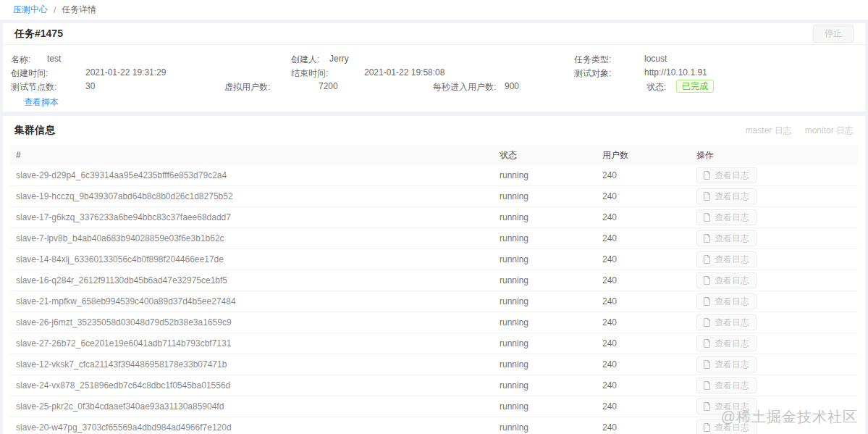  I want to click on breadcrumb-link-center: 压测中心, so click(30, 10).